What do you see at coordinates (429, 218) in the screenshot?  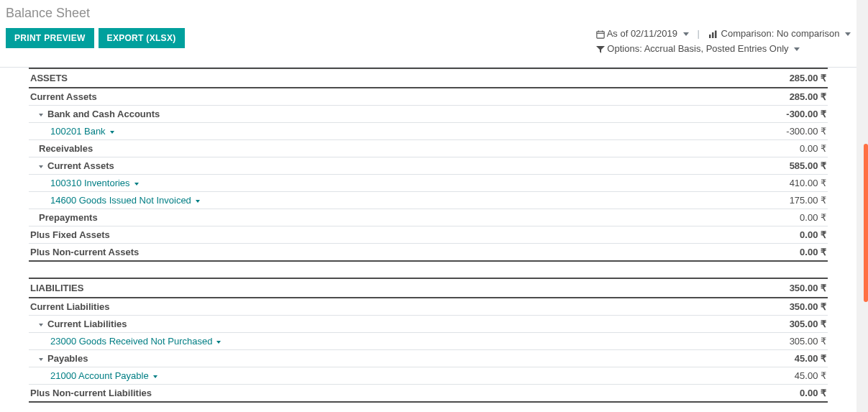 I see `row-prepayments: Prepayments 0.00 ₹` at bounding box center [429, 218].